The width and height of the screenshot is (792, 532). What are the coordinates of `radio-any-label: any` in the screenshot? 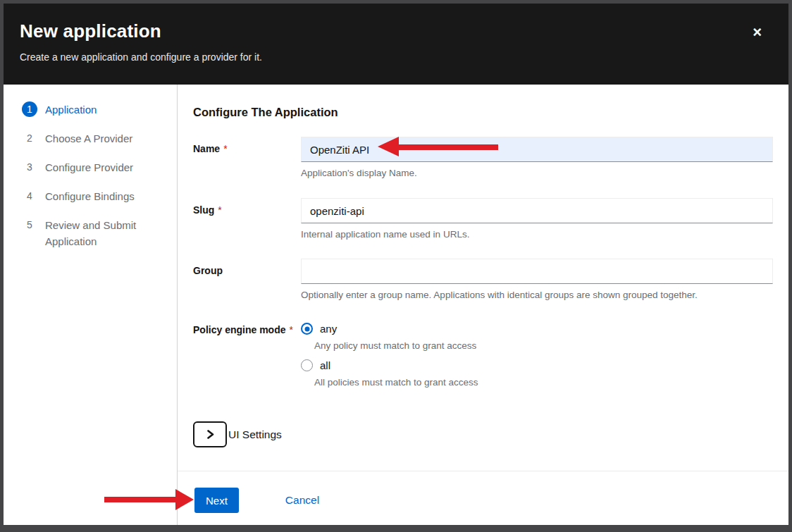 It's located at (328, 328).